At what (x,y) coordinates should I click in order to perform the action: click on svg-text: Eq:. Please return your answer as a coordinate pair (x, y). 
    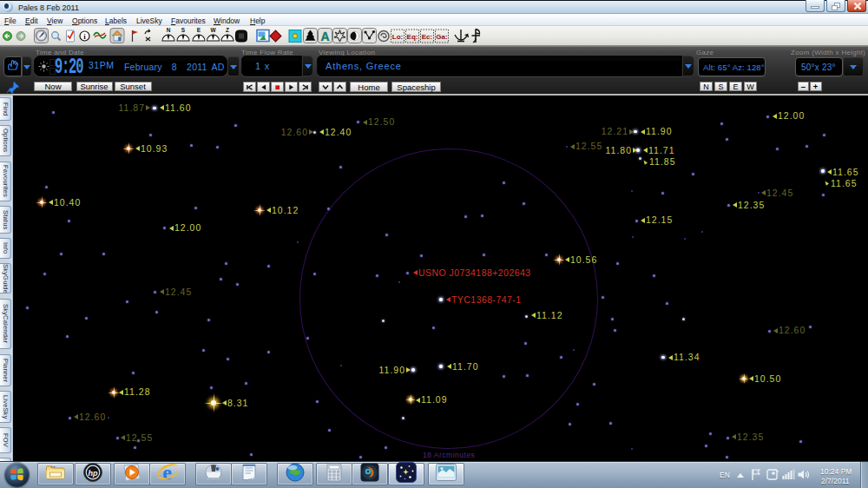
    Looking at the image, I should click on (413, 36).